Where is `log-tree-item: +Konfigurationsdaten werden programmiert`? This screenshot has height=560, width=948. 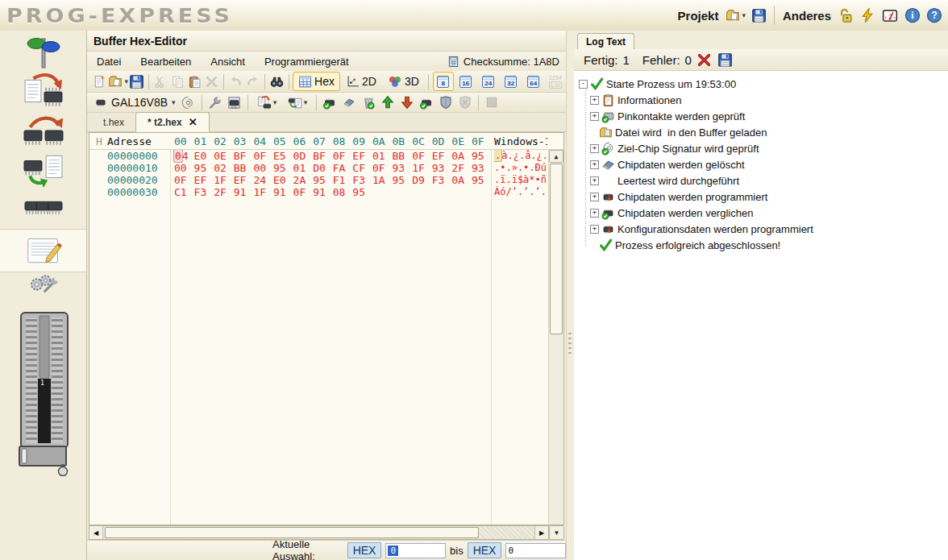
log-tree-item: +Konfigurationsdaten werden programmiert is located at coordinates (763, 229).